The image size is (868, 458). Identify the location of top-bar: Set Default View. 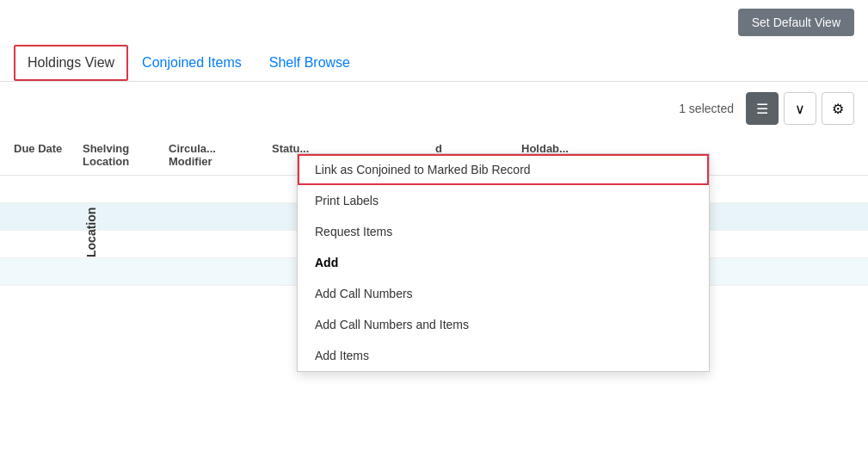
(434, 22).